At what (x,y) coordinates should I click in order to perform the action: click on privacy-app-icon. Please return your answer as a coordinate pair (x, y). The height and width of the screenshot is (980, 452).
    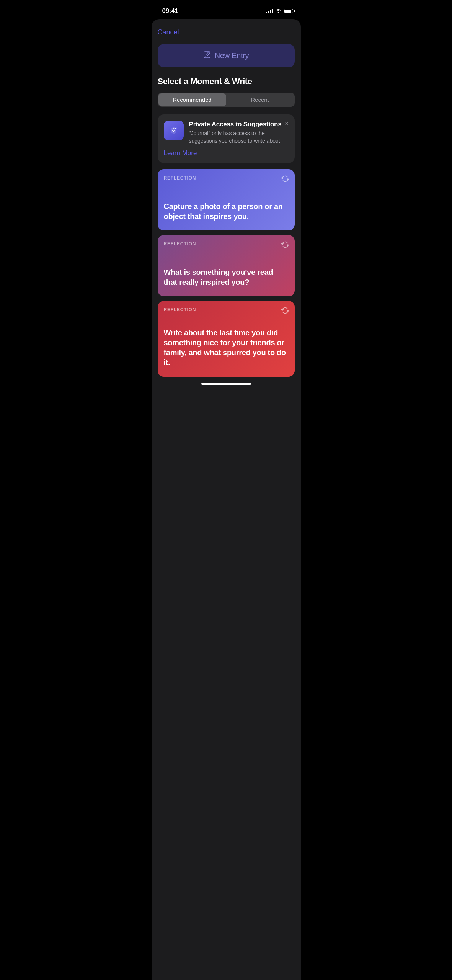
    Looking at the image, I should click on (174, 131).